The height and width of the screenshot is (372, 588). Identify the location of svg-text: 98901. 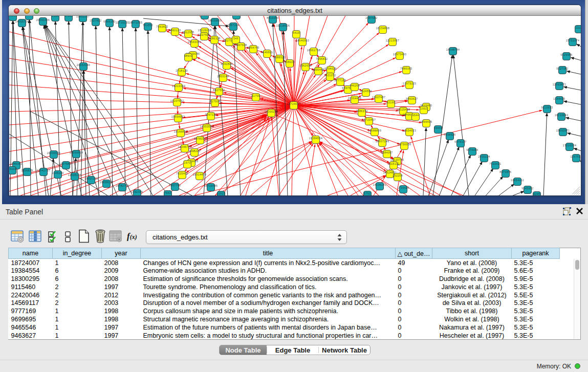
(188, 56).